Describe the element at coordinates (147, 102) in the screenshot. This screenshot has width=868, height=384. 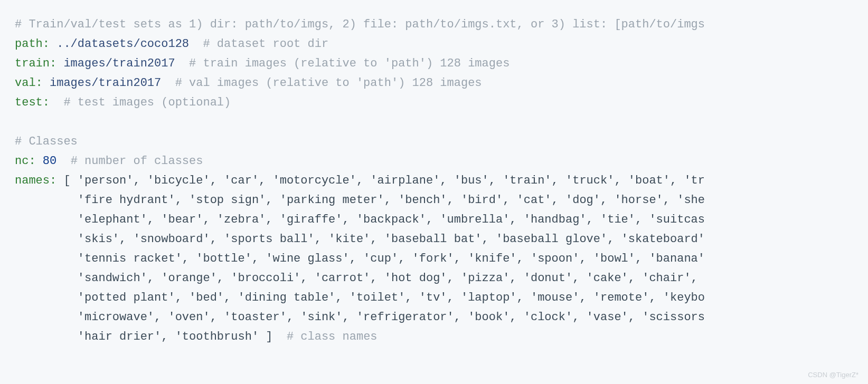
I see `comment-test: # test images (optional)` at that location.